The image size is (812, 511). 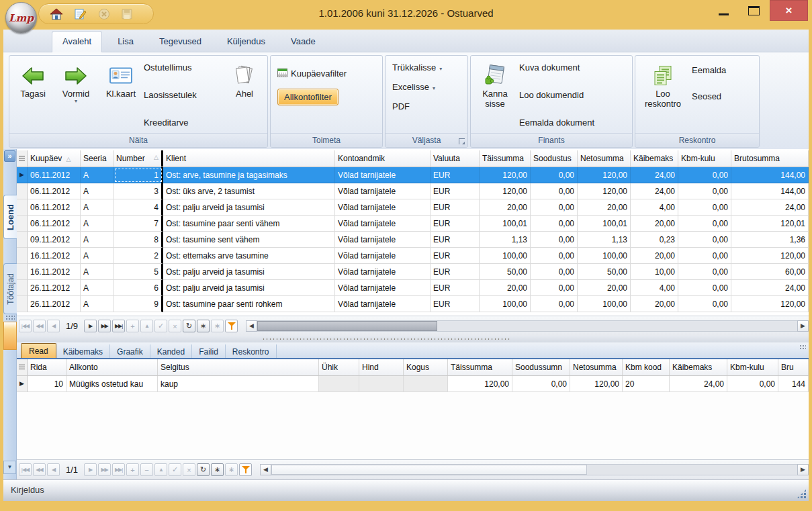 I want to click on tab-kuljendus: Küljendus, so click(x=246, y=42).